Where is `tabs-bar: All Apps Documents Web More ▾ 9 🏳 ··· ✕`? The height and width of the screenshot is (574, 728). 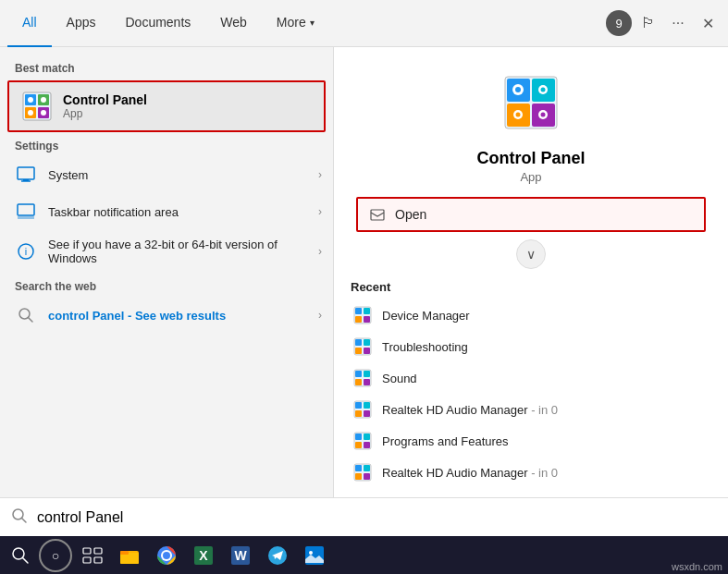
tabs-bar: All Apps Documents Web More ▾ 9 🏳 ··· ✕ is located at coordinates (364, 24).